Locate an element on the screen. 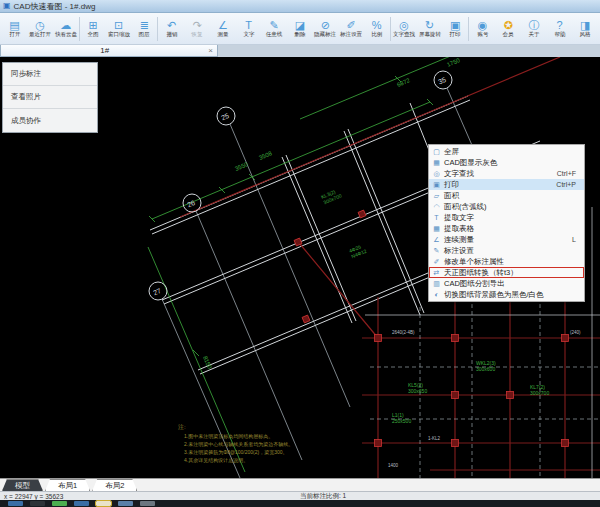  fullscreen-icon: ▢ is located at coordinates (436, 152).